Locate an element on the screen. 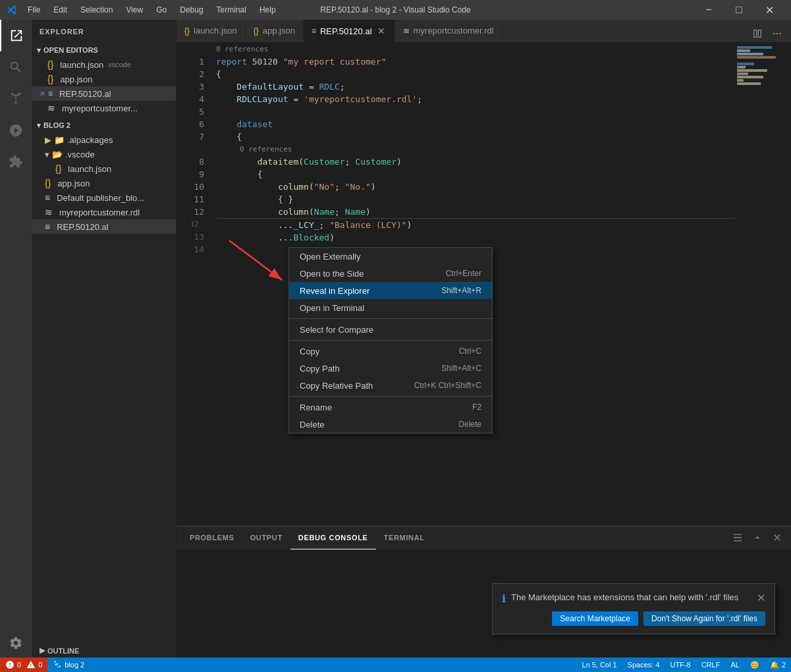 The height and width of the screenshot is (672, 791). open-editor-rep50120: ✕ ≡ REP.50120.al is located at coordinates (104, 94).